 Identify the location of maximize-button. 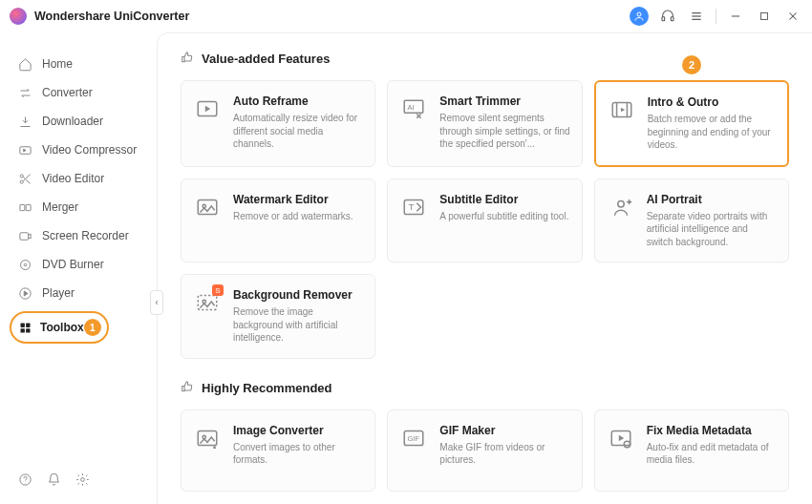
(764, 16).